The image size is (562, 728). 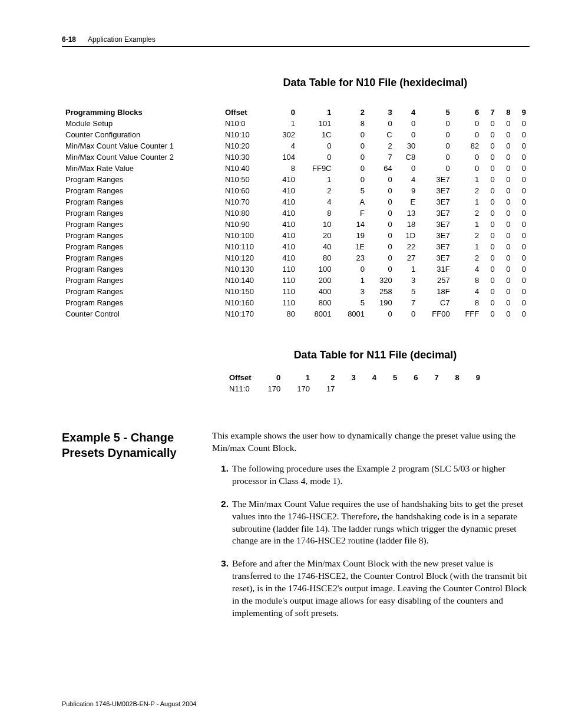 I want to click on table-row: Counter ConfigurationN10:103021C0C000000, so click(x=296, y=134).